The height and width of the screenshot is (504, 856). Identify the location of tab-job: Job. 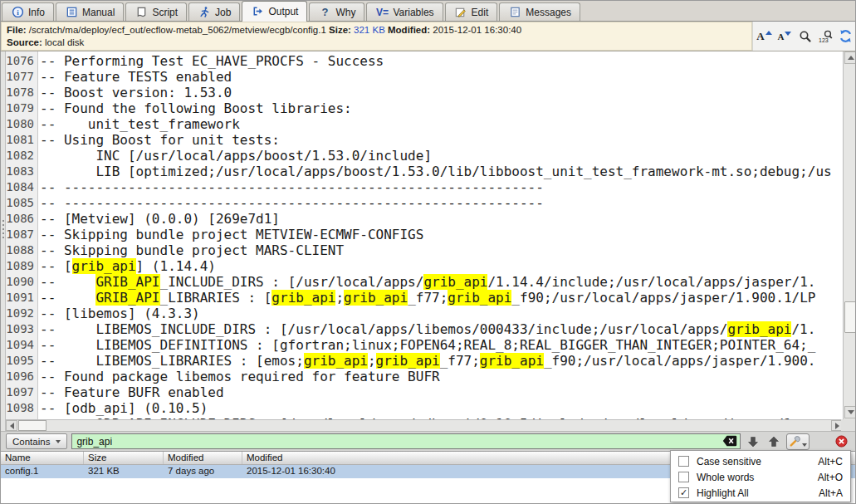
(214, 12).